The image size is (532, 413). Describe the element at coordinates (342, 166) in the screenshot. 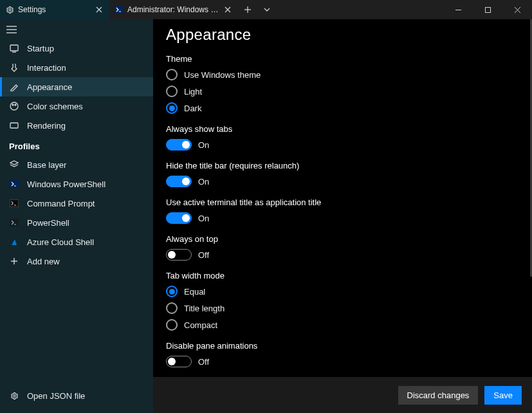

I see `setting-label: Hide the title bar (requires relaunch)` at that location.